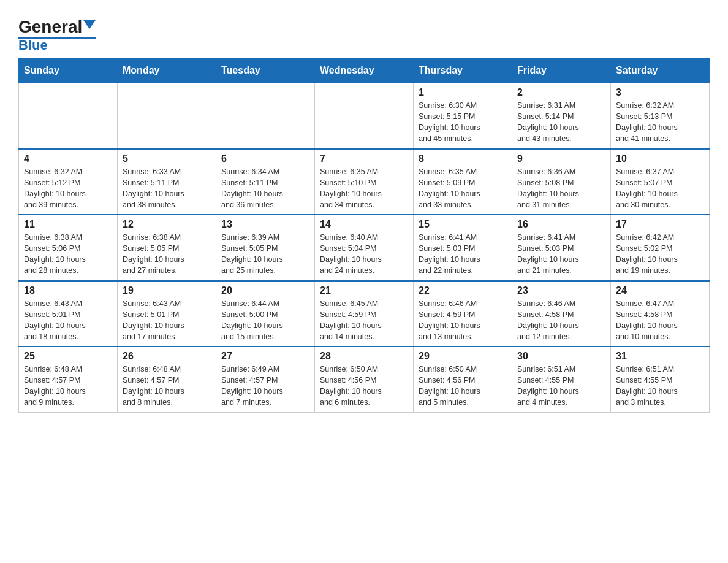 The height and width of the screenshot is (563, 728). What do you see at coordinates (364, 379) in the screenshot?
I see `day-cell-5-4: 28Sunrise: 6:50 AMSunset: 4:56 PMDayligh…` at bounding box center [364, 379].